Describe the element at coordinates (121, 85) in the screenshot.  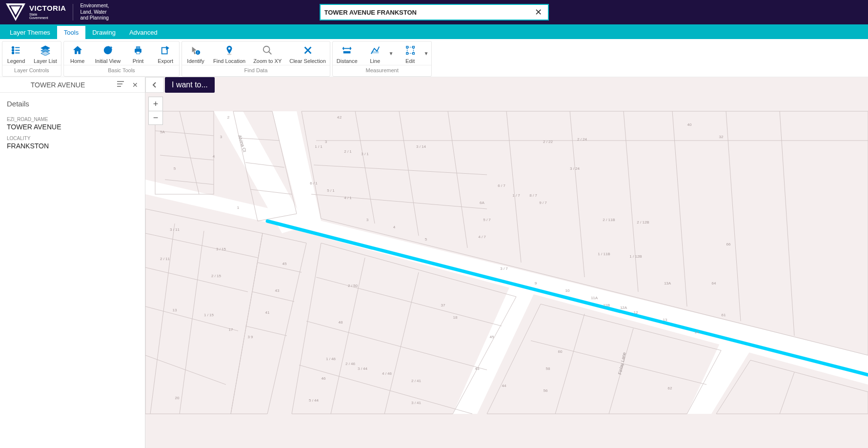
I see `panel-menu-icon` at that location.